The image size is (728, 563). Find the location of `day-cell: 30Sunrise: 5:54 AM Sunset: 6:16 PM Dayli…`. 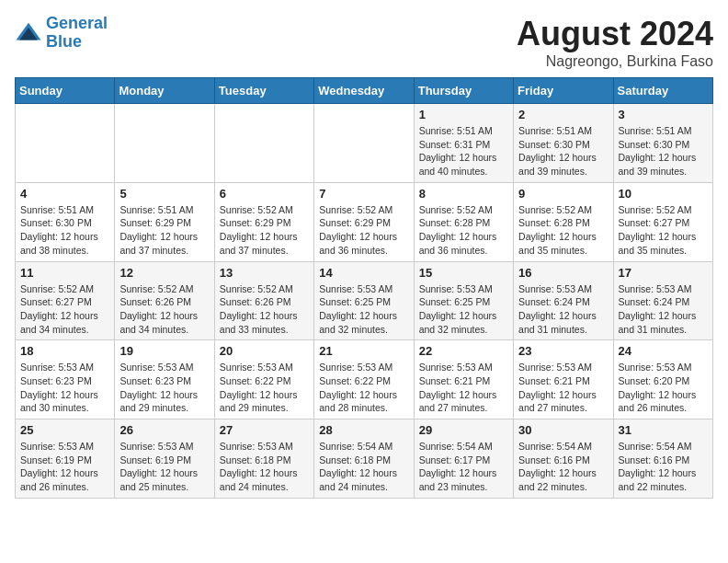

day-cell: 30Sunrise: 5:54 AM Sunset: 6:16 PM Dayli… is located at coordinates (563, 459).